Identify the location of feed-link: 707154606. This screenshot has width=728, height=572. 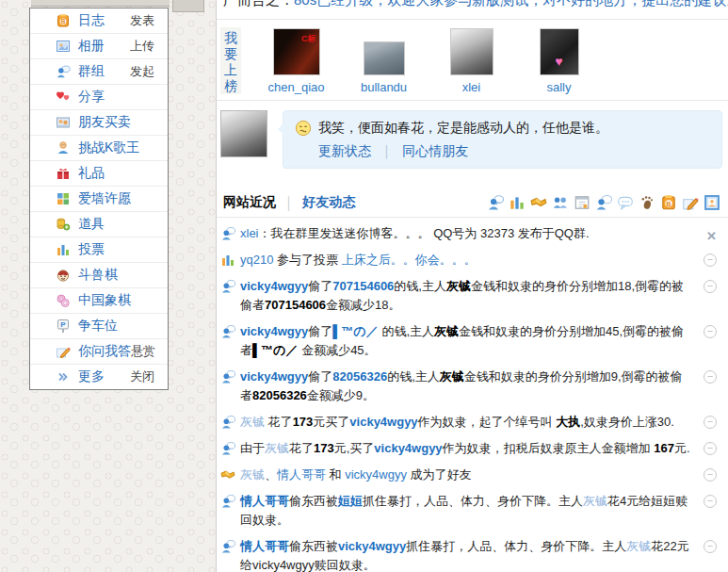
(364, 286).